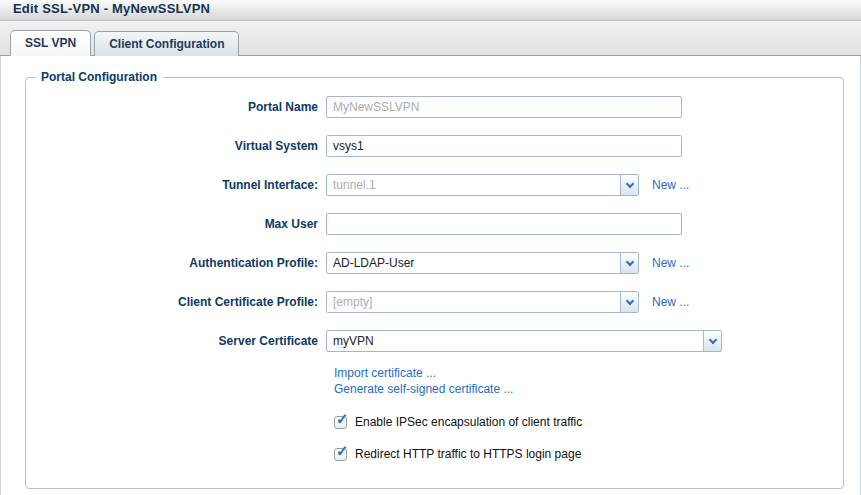  I want to click on certificate-links: Import certificate ... Generate self-sig…, so click(588, 381).